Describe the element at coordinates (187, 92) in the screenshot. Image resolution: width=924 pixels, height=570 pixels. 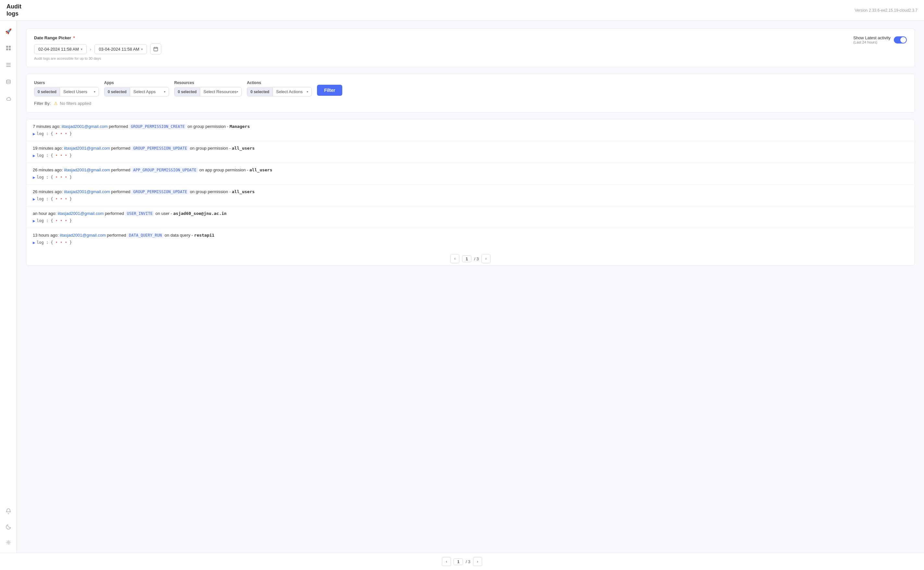
I see `resources-filter-badge: 0 selected` at that location.